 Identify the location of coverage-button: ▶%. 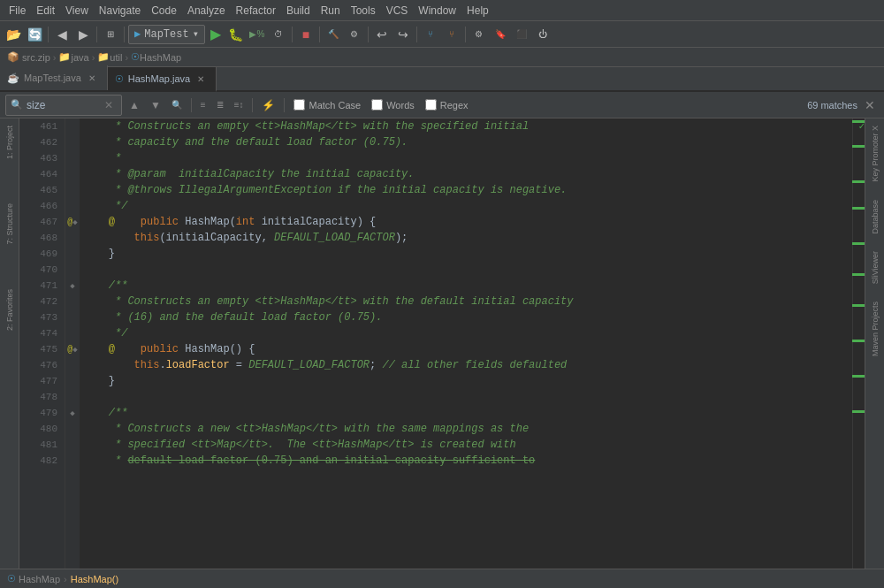
(257, 34).